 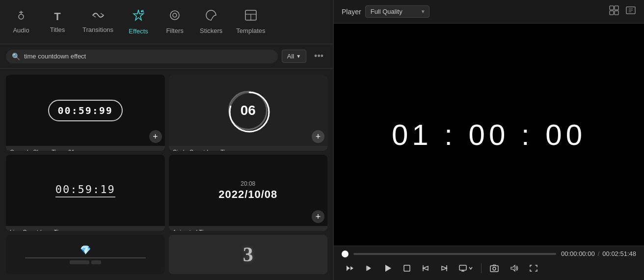 What do you see at coordinates (57, 17) in the screenshot?
I see `titles-icon: T` at bounding box center [57, 17].